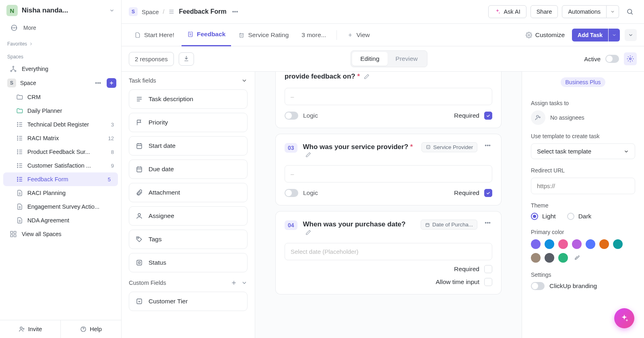  What do you see at coordinates (60, 234) in the screenshot?
I see `view-all-spaces: View all Spaces` at bounding box center [60, 234].